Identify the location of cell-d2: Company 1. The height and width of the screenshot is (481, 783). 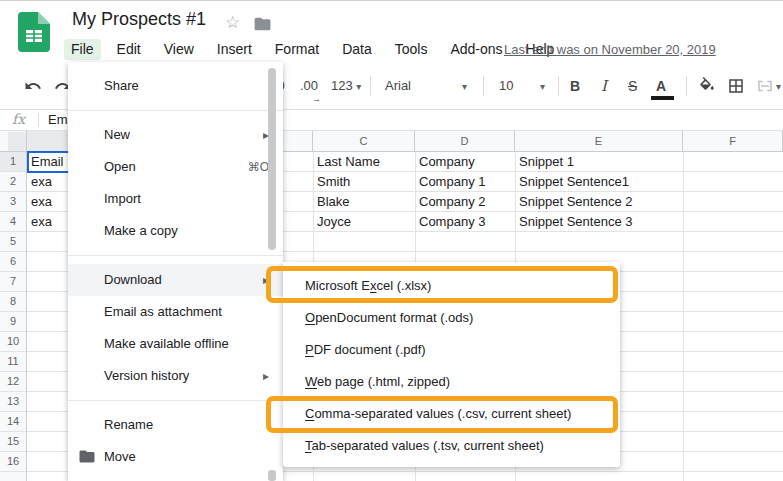
(465, 182).